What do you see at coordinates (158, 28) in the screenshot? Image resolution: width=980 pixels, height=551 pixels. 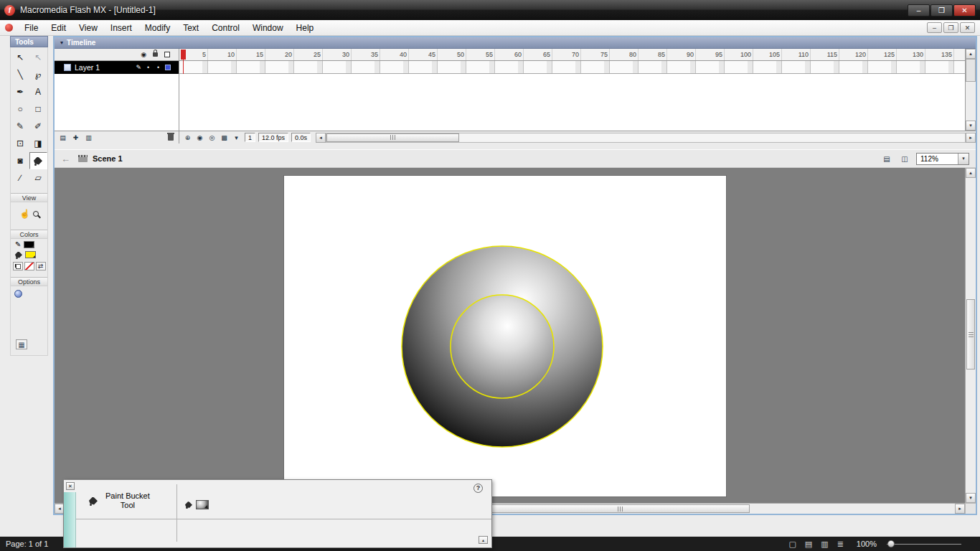 I see `menu-modify: Modify` at bounding box center [158, 28].